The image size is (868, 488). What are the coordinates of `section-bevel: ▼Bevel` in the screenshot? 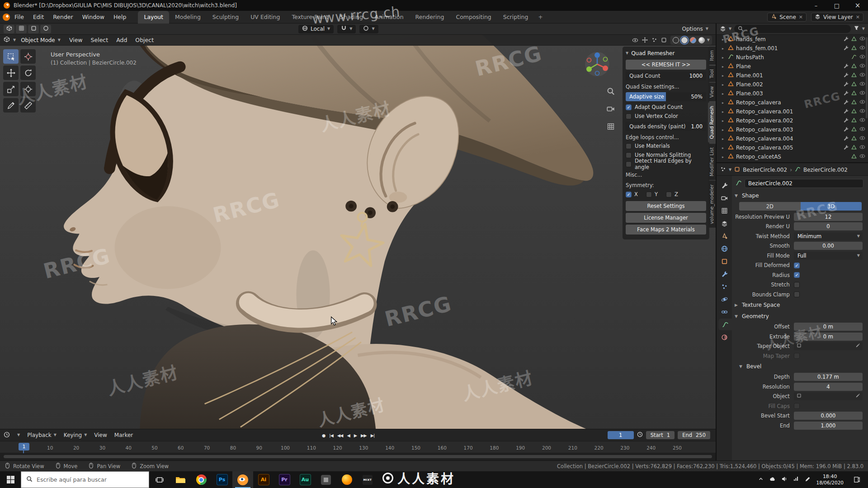 It's located at (803, 366).